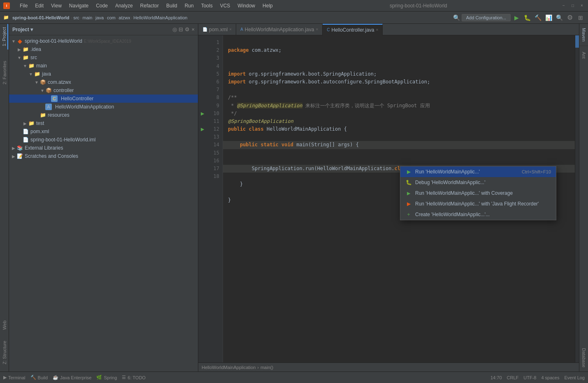 The height and width of the screenshot is (383, 588). Describe the element at coordinates (548, 18) in the screenshot. I see `toolbar-icons: ▶ 🐛 🔨 📊 🔍 ⚙ ⊞` at that location.